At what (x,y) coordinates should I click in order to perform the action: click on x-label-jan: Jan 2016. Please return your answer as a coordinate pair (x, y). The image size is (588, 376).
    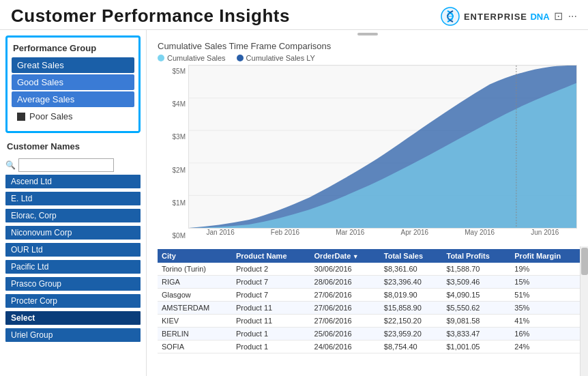
    Looking at the image, I should click on (221, 235).